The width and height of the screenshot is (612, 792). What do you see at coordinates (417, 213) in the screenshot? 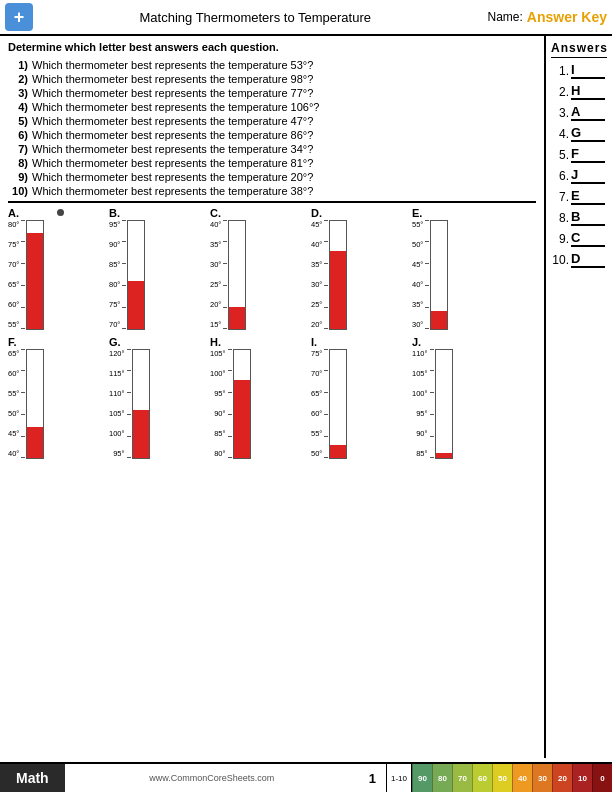
I see `thermo-label: E.` at bounding box center [417, 213].